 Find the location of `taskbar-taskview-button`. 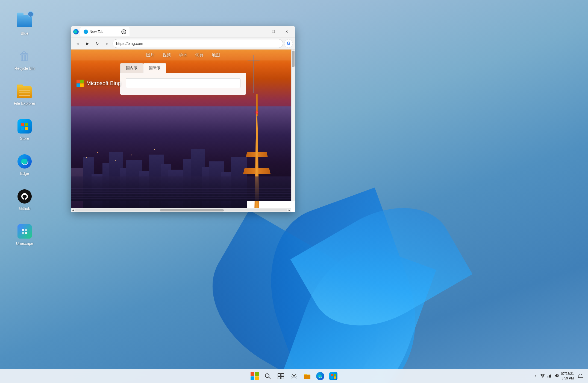

taskbar-taskview-button is located at coordinates (281, 376).